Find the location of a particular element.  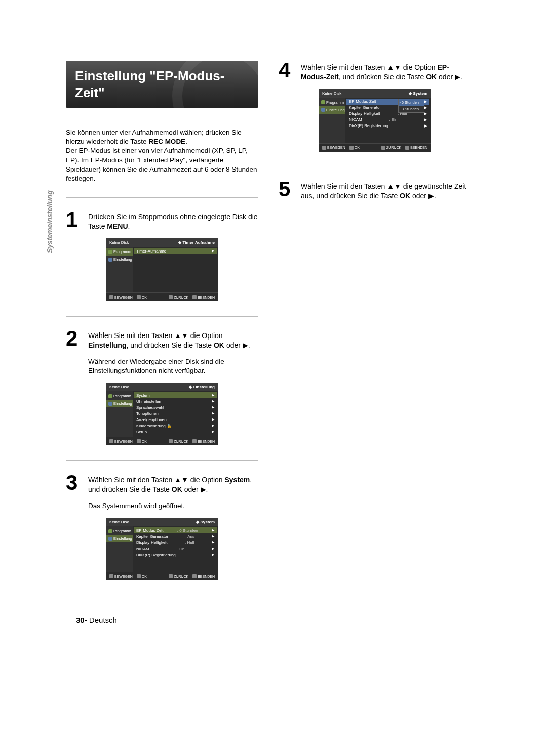

page-footer: 30- Deutsch is located at coordinates (96, 620).